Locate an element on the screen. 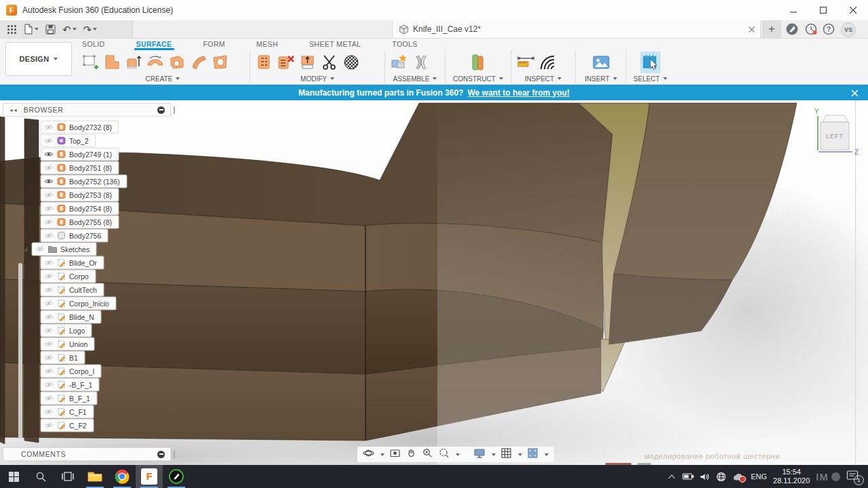 This screenshot has width=868, height=488. zoom-window-button is located at coordinates (443, 454).